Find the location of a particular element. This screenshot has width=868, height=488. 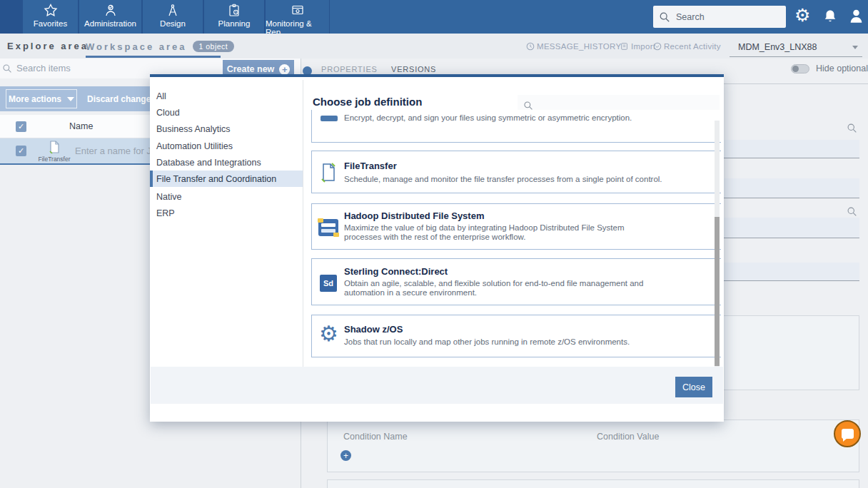

notifications-bell-icon is located at coordinates (830, 16).